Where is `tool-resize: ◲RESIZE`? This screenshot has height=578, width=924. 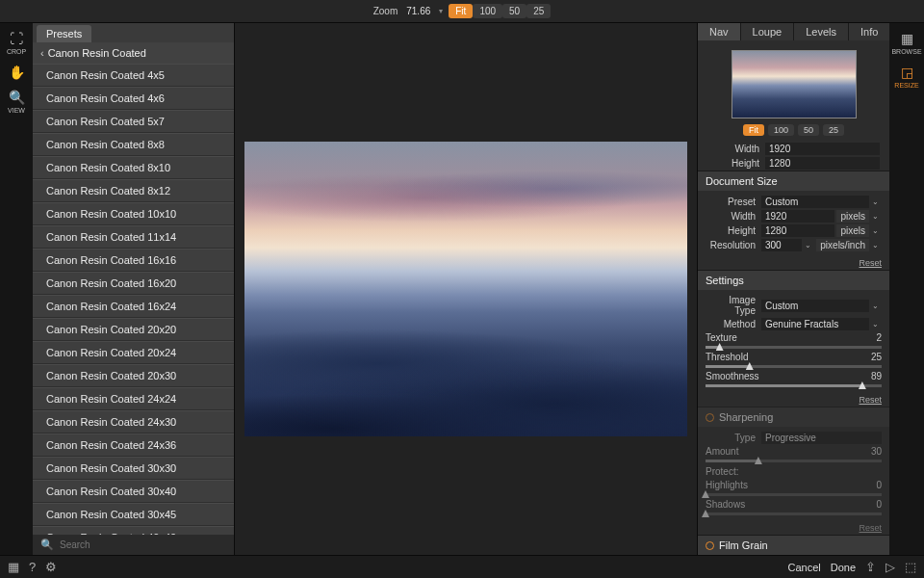
tool-resize: ◲RESIZE is located at coordinates (907, 77).